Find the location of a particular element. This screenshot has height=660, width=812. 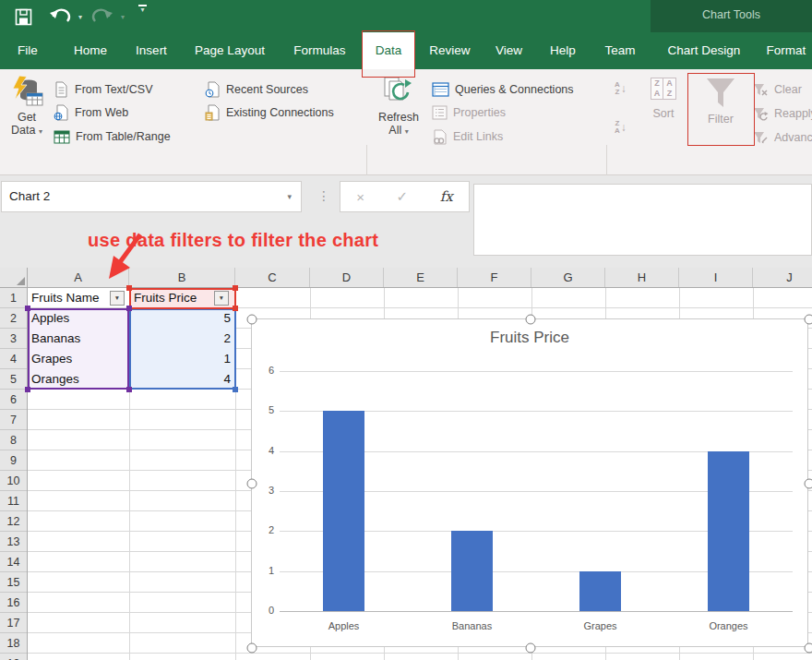

tab-file: File is located at coordinates (28, 51).